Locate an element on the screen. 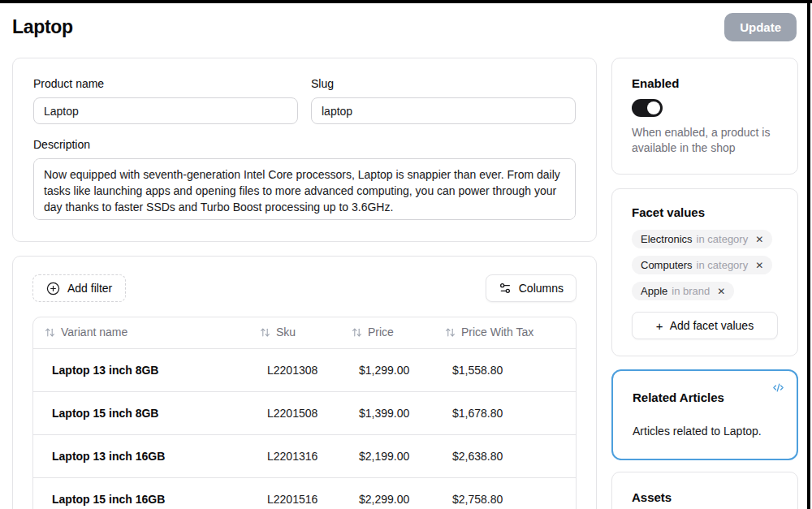  cell-price: $2,199.00 is located at coordinates (387, 456).